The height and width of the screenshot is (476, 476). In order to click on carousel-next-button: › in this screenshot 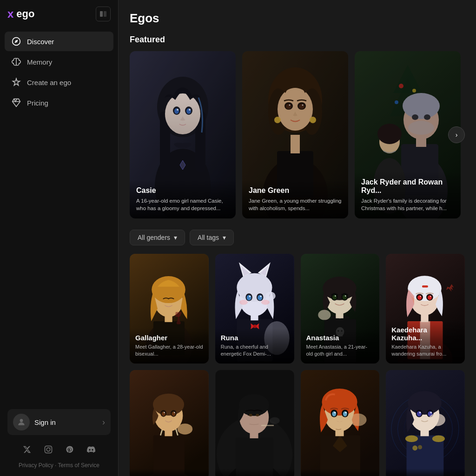, I will do `click(456, 135)`.